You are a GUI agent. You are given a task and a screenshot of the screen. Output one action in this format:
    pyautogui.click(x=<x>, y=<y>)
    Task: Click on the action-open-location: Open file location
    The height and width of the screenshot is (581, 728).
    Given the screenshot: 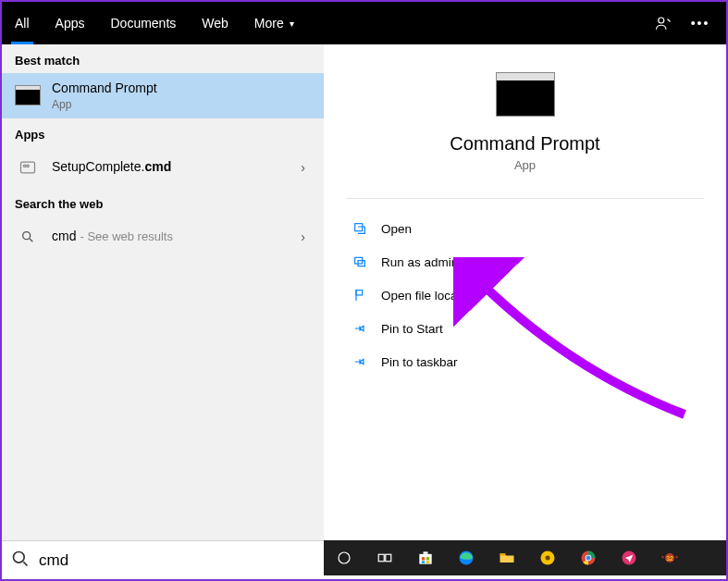 What is the action you would take?
    pyautogui.click(x=525, y=295)
    